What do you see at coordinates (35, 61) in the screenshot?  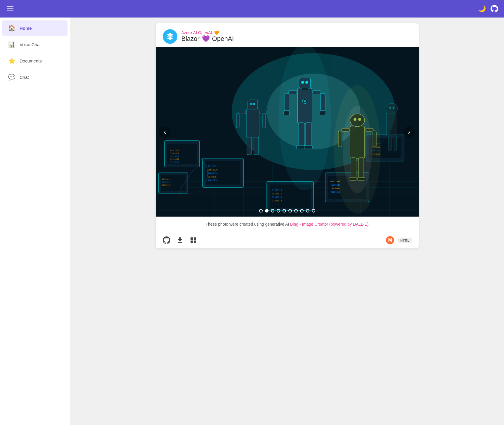 I see `sidebar-item-documents: ⭐ Documents` at bounding box center [35, 61].